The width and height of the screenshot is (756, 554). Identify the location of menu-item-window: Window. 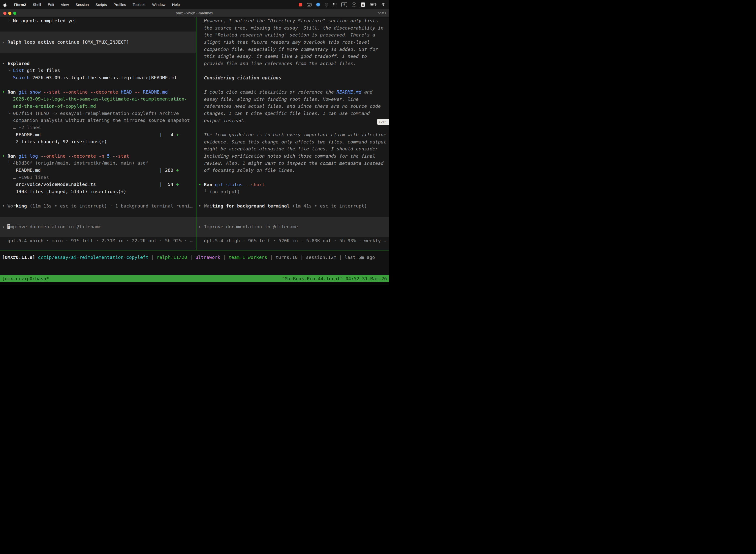
(159, 5).